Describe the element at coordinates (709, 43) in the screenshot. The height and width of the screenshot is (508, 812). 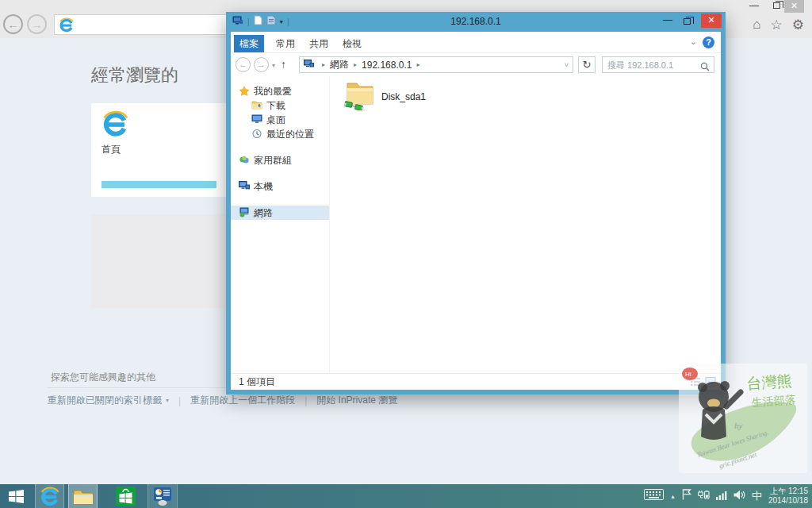
I see `help-icon: ?` at that location.